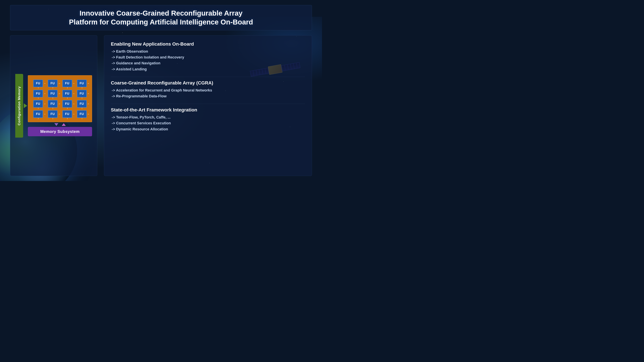 The width and height of the screenshot is (644, 362). What do you see at coordinates (208, 123) in the screenshot?
I see `framework-item-2: -> Concurrent Services Execution` at bounding box center [208, 123].